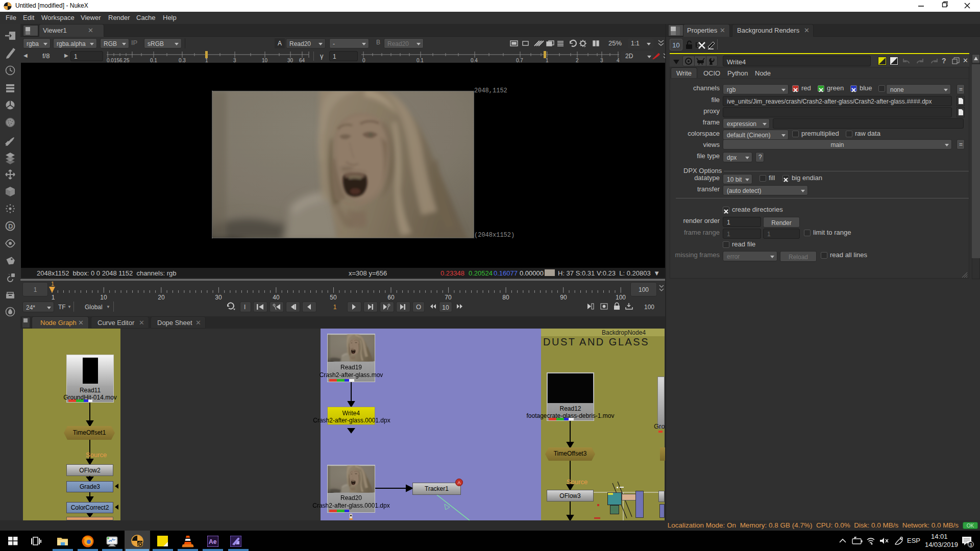  I want to click on svg-text: 0.3, so click(182, 60).